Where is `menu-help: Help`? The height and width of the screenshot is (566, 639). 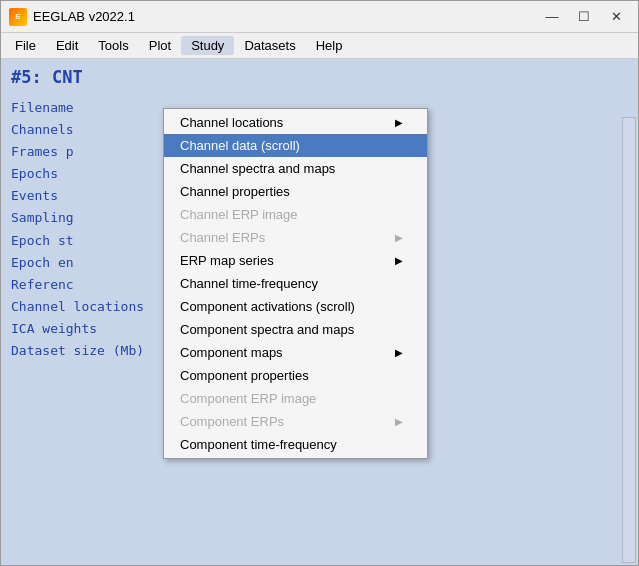
menu-help: Help is located at coordinates (330, 46).